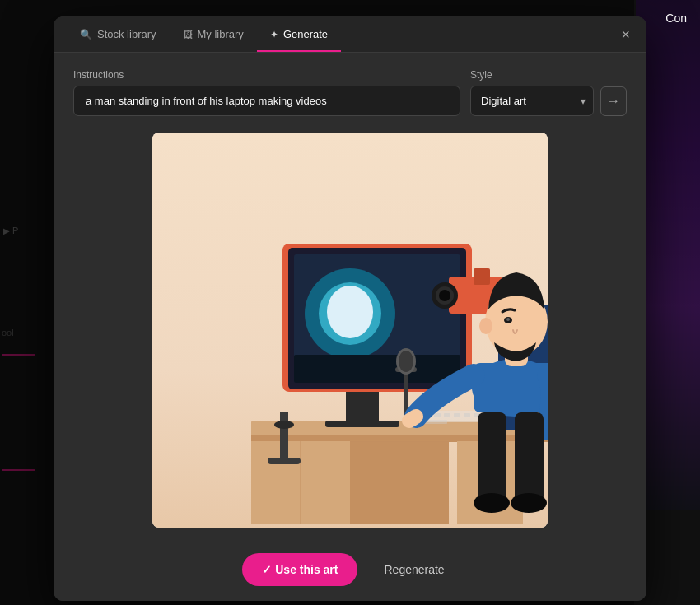  Describe the element at coordinates (299, 35) in the screenshot. I see `tab-generate: ✦ Generate` at that location.